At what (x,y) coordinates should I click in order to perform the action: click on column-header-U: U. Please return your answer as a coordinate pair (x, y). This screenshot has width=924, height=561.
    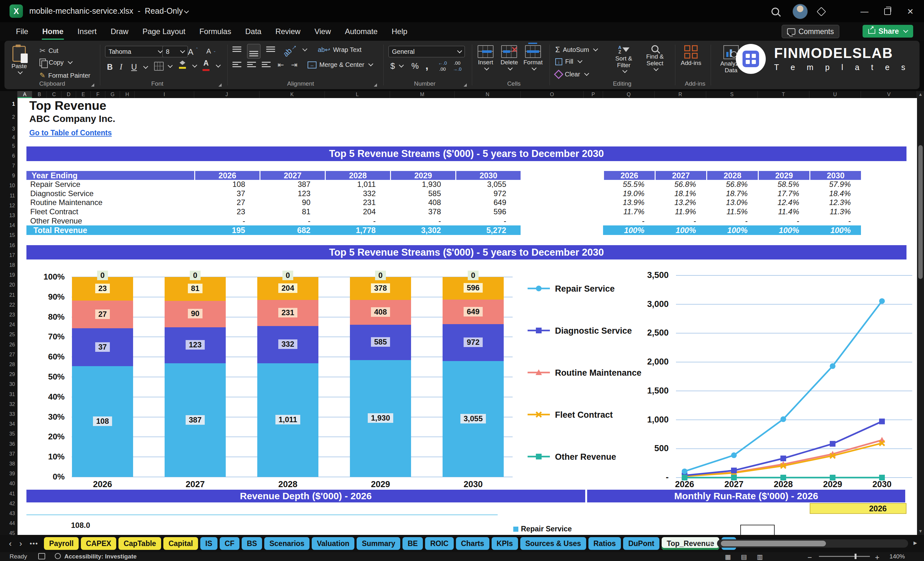
    Looking at the image, I should click on (835, 94).